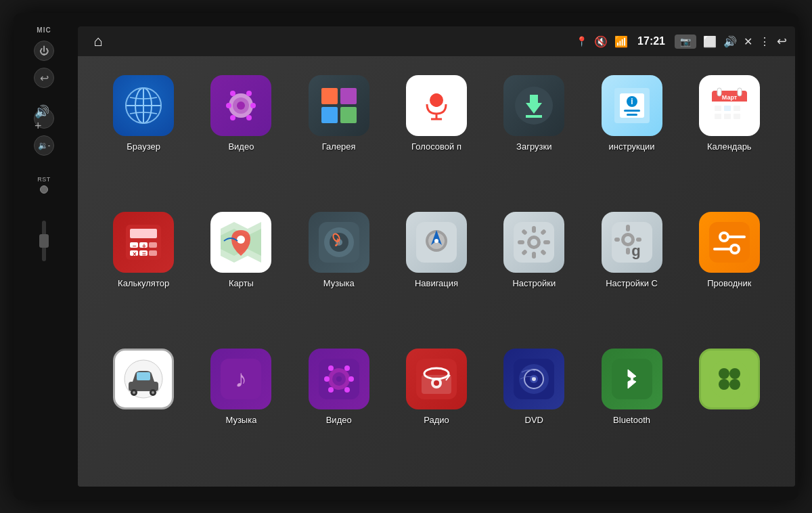 This screenshot has width=812, height=513. What do you see at coordinates (143, 147) in the screenshot?
I see `browser-label: Браузер` at bounding box center [143, 147].